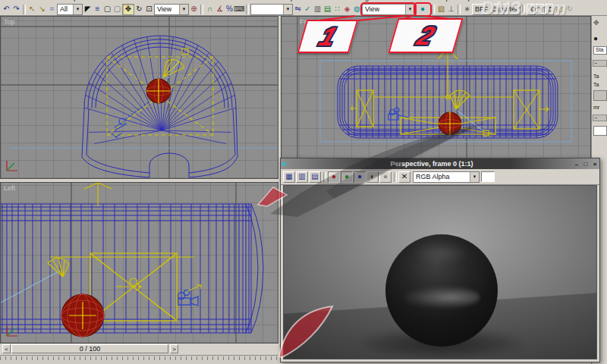  I want to click on rollout-header-1: −, so click(599, 64).